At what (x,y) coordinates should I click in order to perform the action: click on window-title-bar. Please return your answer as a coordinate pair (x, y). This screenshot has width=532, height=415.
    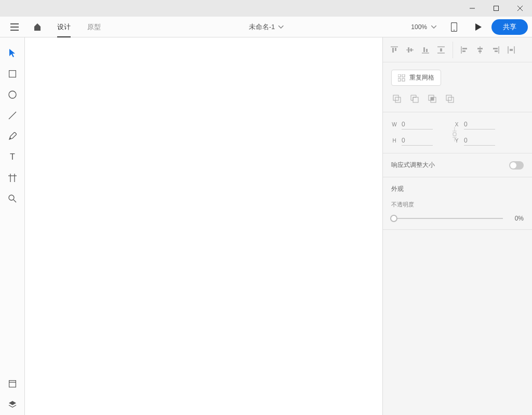
    Looking at the image, I should click on (266, 8).